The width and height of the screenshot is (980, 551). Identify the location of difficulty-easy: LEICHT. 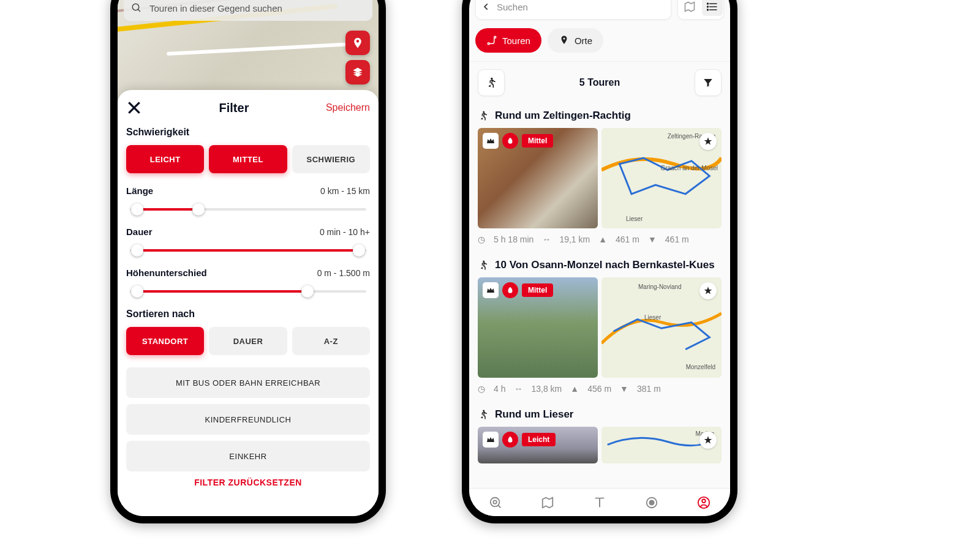
(165, 159).